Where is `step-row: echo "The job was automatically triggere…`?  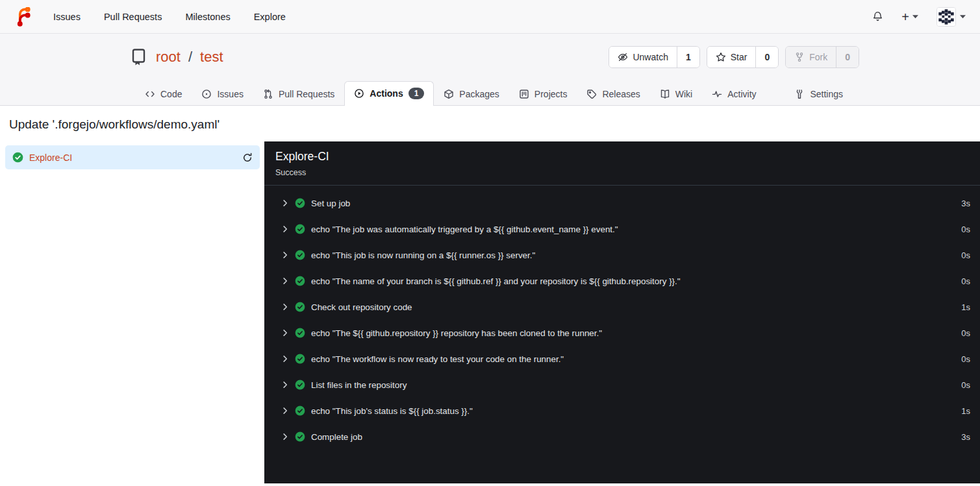 step-row: echo "The job was automatically triggere… is located at coordinates (622, 229).